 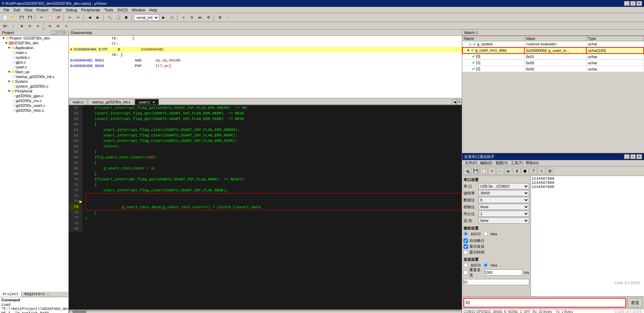 What do you see at coordinates (532, 163) in the screenshot?
I see `serial-menu-help: 帮助(H)` at bounding box center [532, 163].